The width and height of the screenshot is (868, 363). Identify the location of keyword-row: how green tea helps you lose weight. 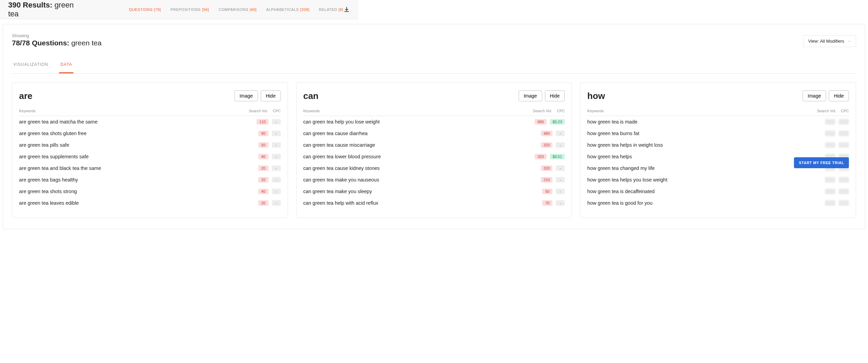
(718, 180).